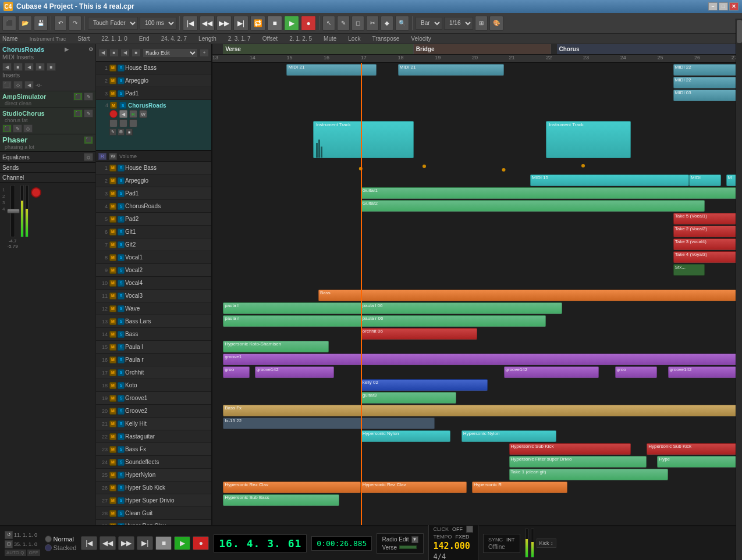 This screenshot has height=560, width=742. What do you see at coordinates (705, 231) in the screenshot?
I see `clip-vocal2-1: Take 2 (Vocal2)` at bounding box center [705, 231].